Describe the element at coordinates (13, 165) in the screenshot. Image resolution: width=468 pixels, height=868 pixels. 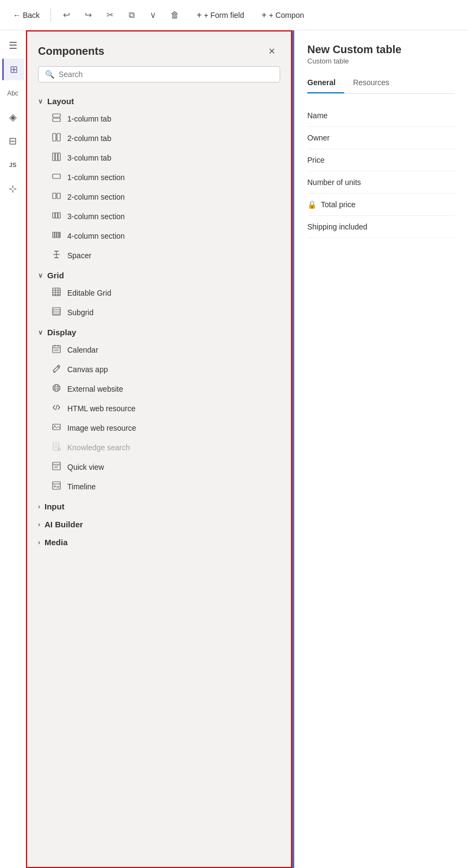
I see `sidebar-js: JS` at that location.